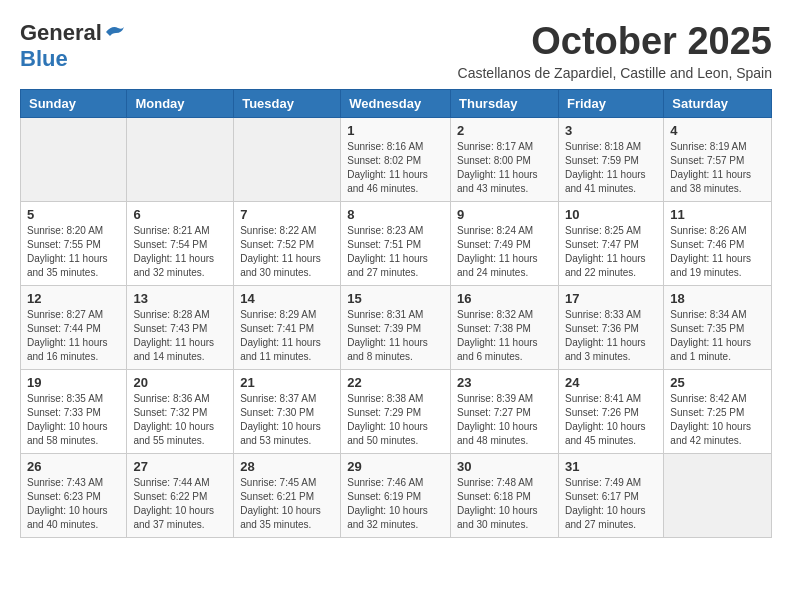  I want to click on day-info: Sunrise: 8:23 AM Sunset: 7:51 PM Dayligh…, so click(396, 252).